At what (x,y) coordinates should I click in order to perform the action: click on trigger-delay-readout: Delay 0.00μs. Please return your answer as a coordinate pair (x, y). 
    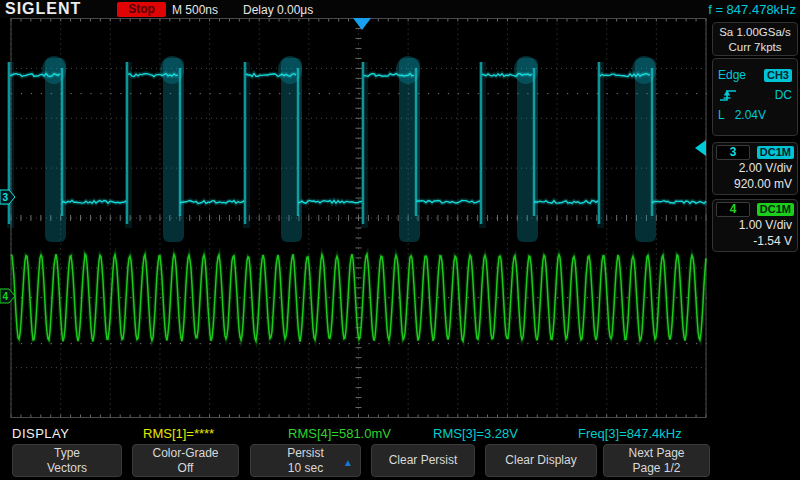
    Looking at the image, I should click on (278, 10).